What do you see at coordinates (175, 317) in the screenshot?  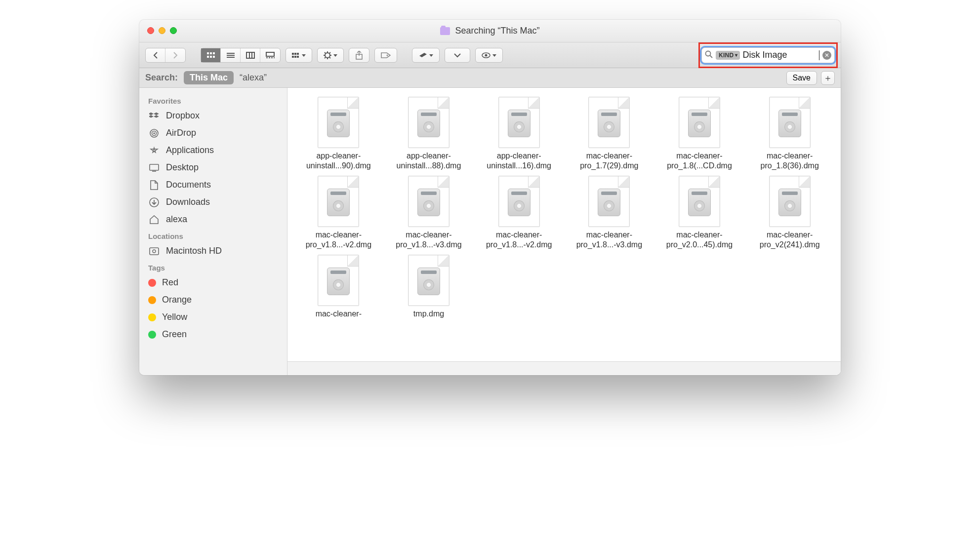 I see `sidebar-item-label: Yellow` at bounding box center [175, 317].